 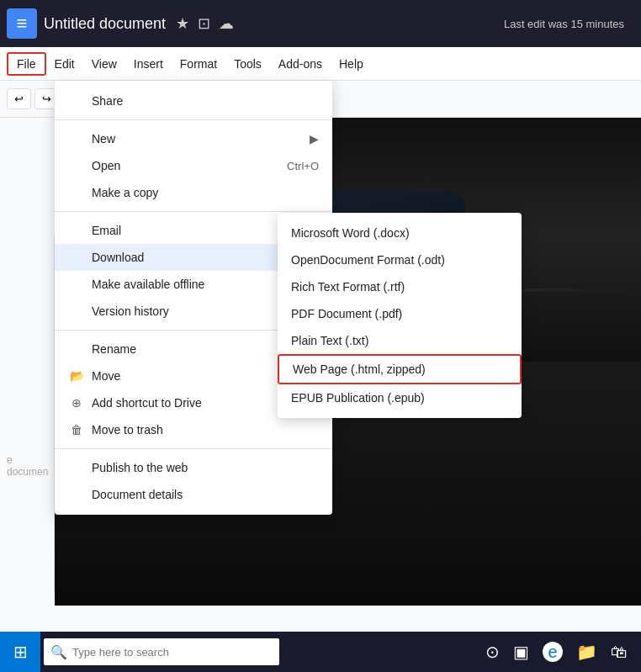 I want to click on menu-trash: 🗑 Move to trash, so click(x=193, y=430).